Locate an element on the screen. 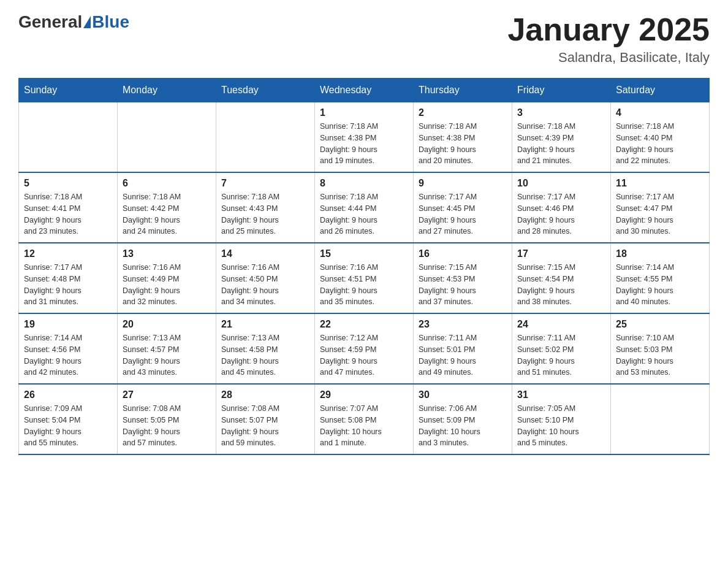 The image size is (728, 563). day-number: 2 is located at coordinates (463, 113).